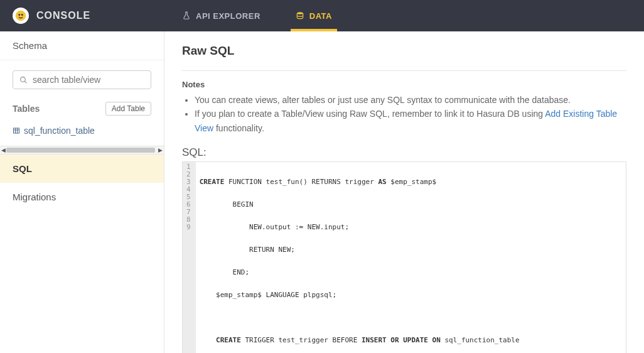 The image size is (644, 353). I want to click on sidebar-horizontal-scrollbar, so click(82, 150).